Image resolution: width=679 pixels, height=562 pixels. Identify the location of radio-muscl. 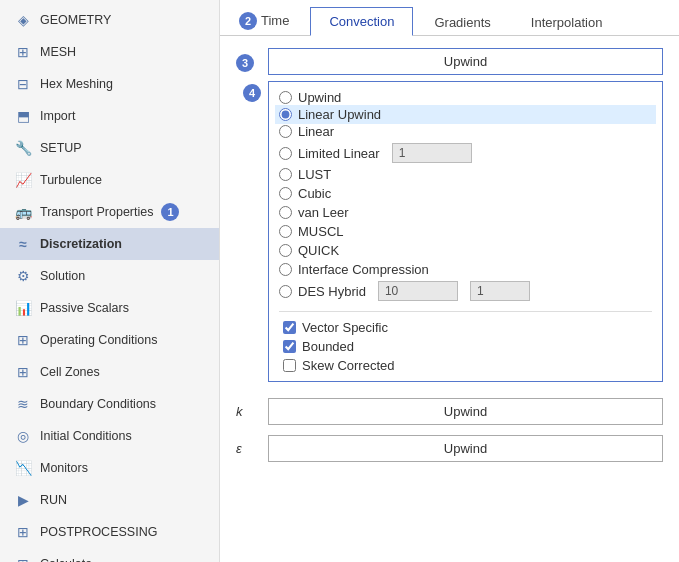
(286, 232).